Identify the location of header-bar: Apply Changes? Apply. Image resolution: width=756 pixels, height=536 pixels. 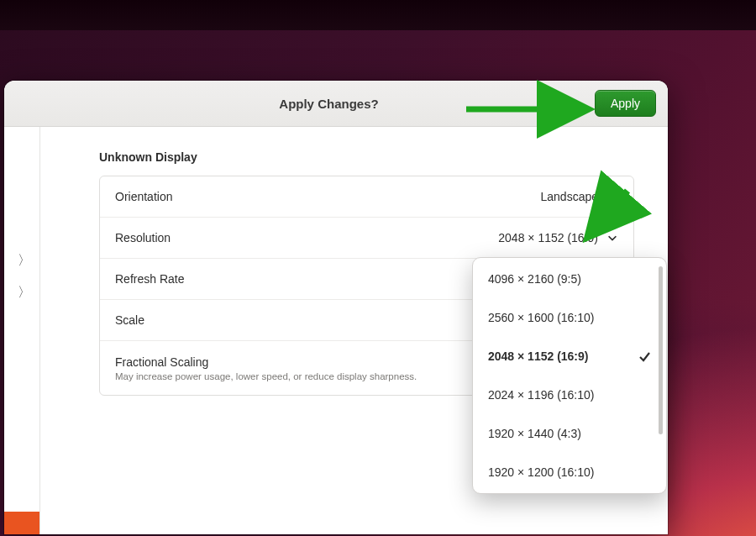
(336, 104).